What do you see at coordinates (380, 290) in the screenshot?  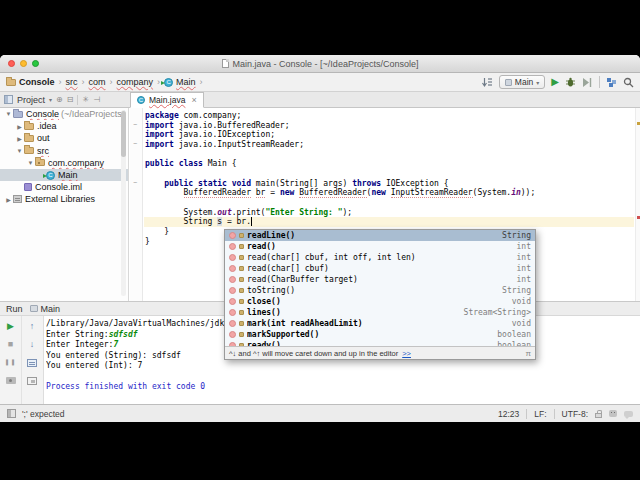 I see `completion-item: toString()String` at bounding box center [380, 290].